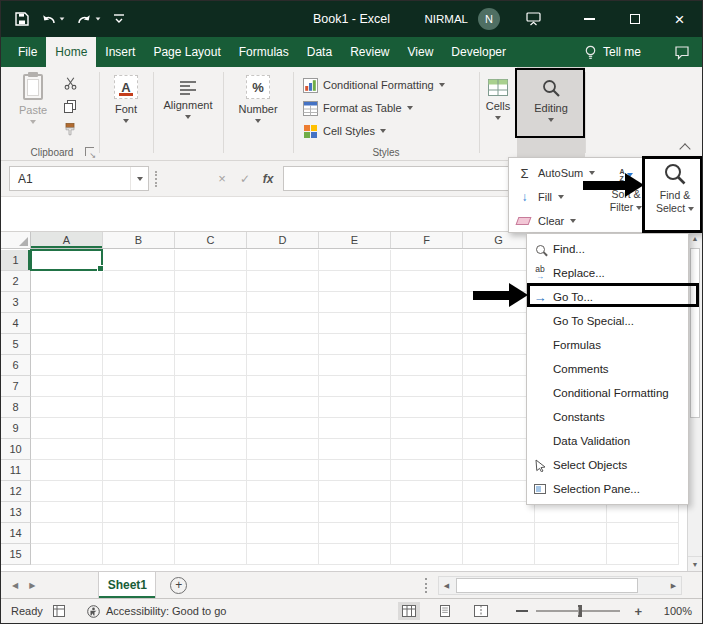 The height and width of the screenshot is (624, 703). Describe the element at coordinates (355, 386) in the screenshot. I see `cell-E7` at that location.